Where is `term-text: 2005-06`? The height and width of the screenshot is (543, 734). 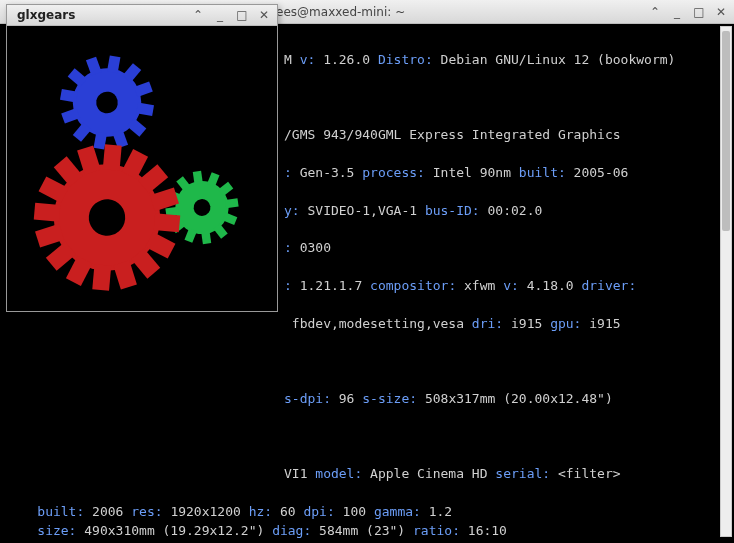
term-text: 2005-06 is located at coordinates (598, 172).